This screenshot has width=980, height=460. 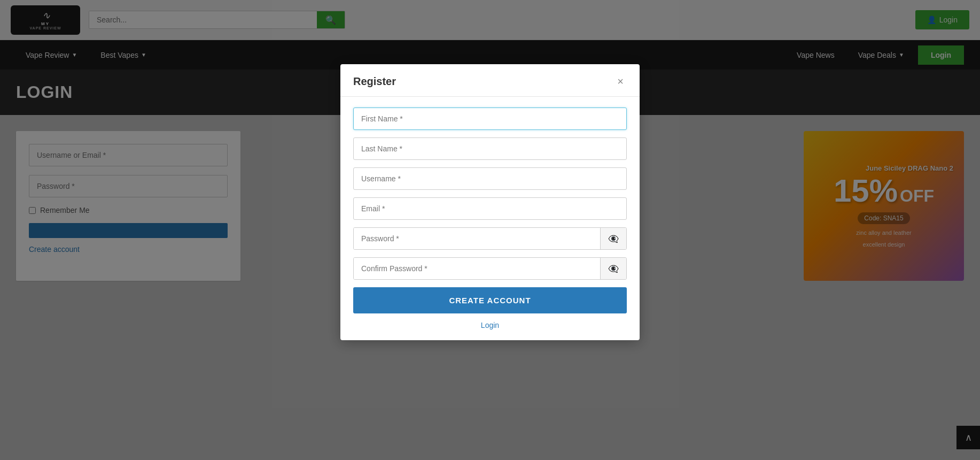 What do you see at coordinates (490, 119) in the screenshot?
I see `first-name-field` at bounding box center [490, 119].